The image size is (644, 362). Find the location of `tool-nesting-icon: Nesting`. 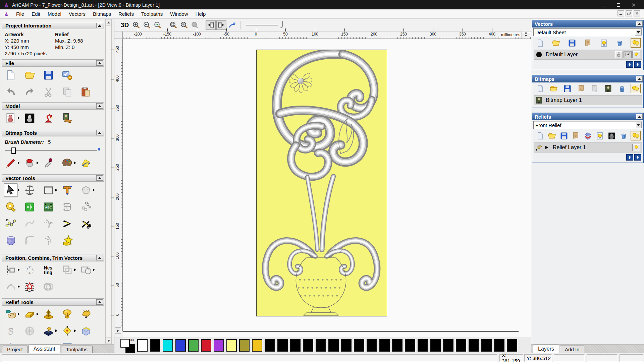

tool-nesting-icon: Nesting is located at coordinates (48, 270).